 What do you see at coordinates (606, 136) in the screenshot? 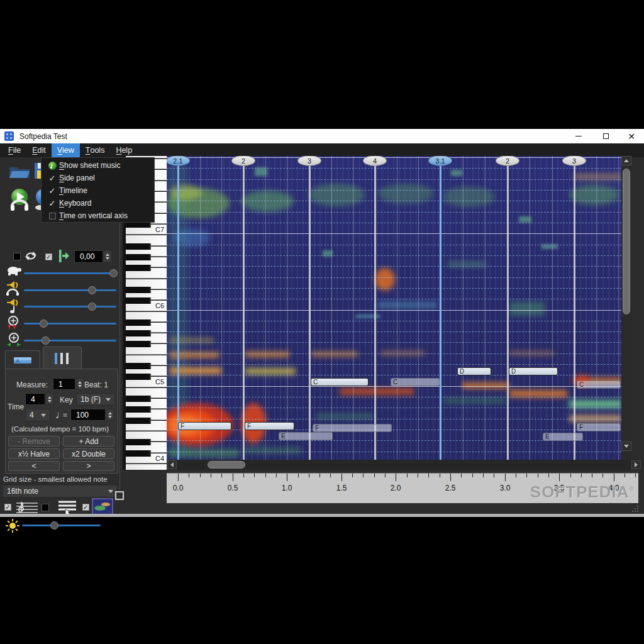
I see `maximize-button` at bounding box center [606, 136].